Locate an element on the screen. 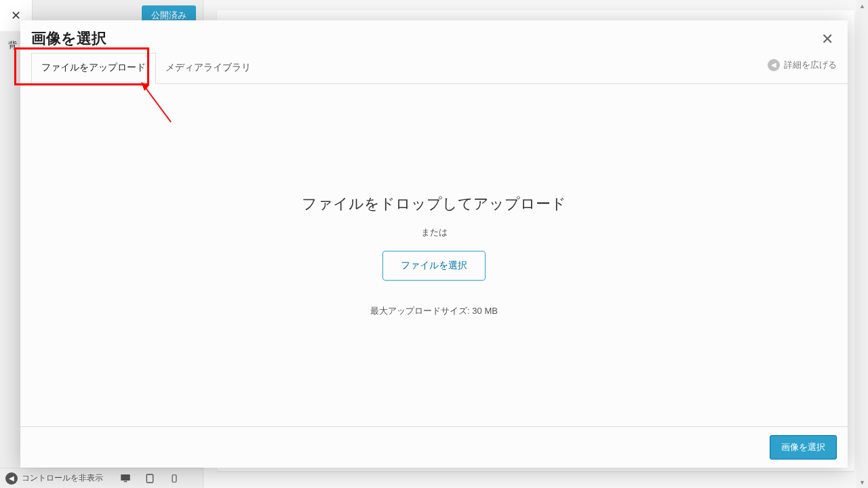  scroll-up-icon: ▲ is located at coordinates (863, 5).